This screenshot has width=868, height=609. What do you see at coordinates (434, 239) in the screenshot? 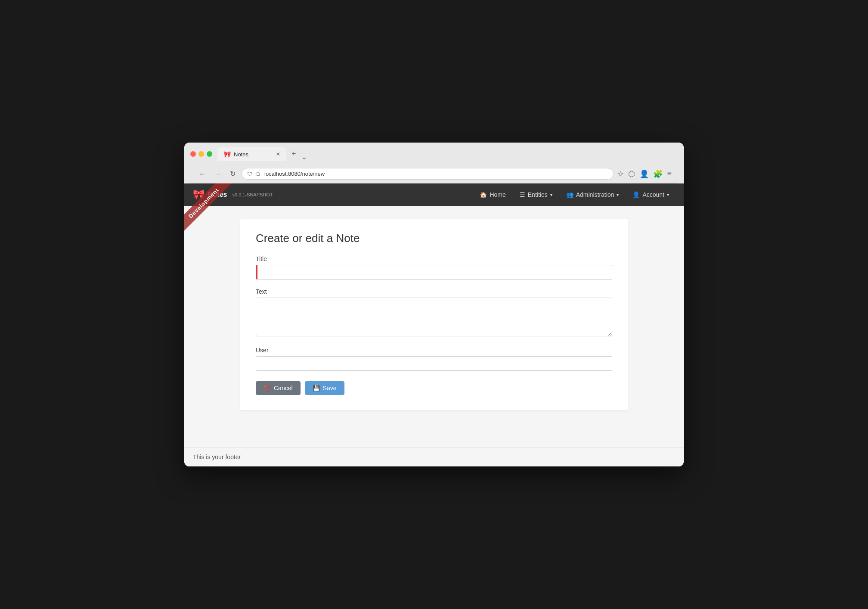
I see `page-title: Create or edit a Note` at bounding box center [434, 239].